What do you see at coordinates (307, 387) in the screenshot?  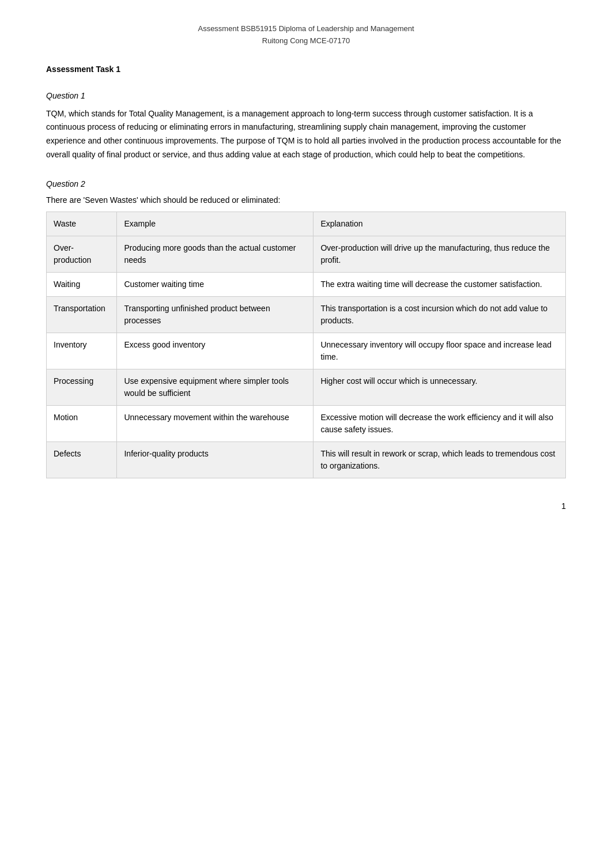 I see `table-row: ProcessingUse expensive equipment where …` at bounding box center [307, 387].